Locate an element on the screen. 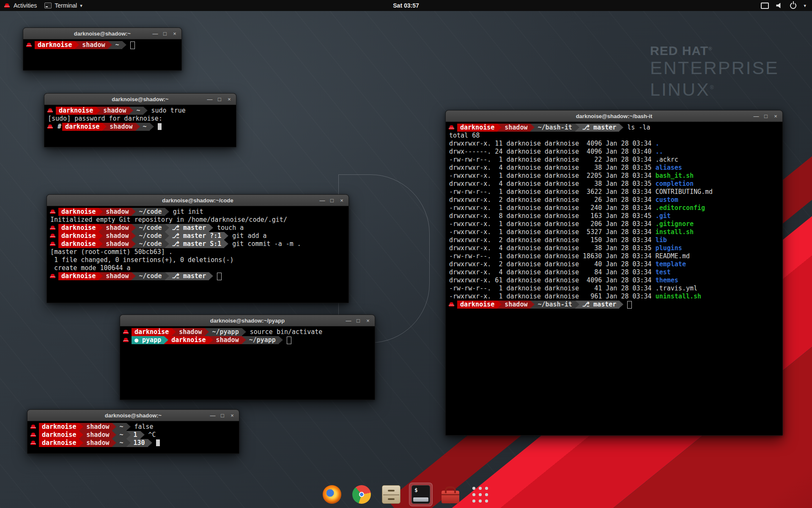 This screenshot has height=508, width=812. file-name: test is located at coordinates (663, 273).